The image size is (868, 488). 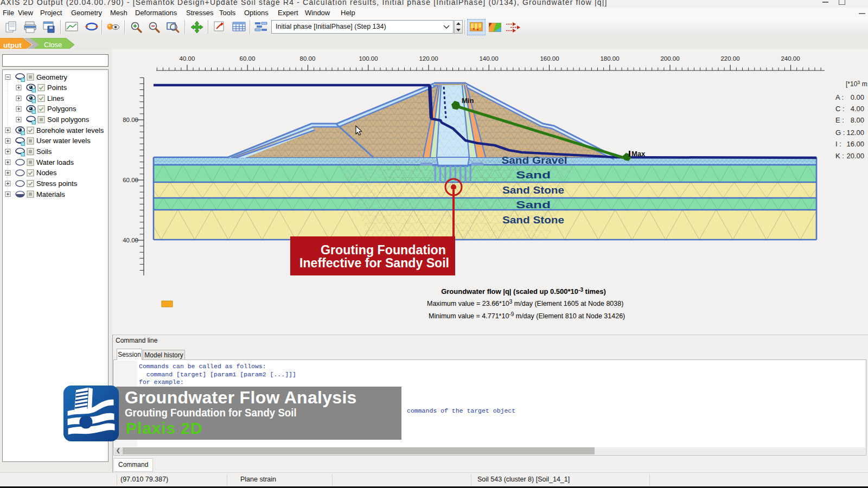 I want to click on svg-text: 180.00, so click(x=610, y=59).